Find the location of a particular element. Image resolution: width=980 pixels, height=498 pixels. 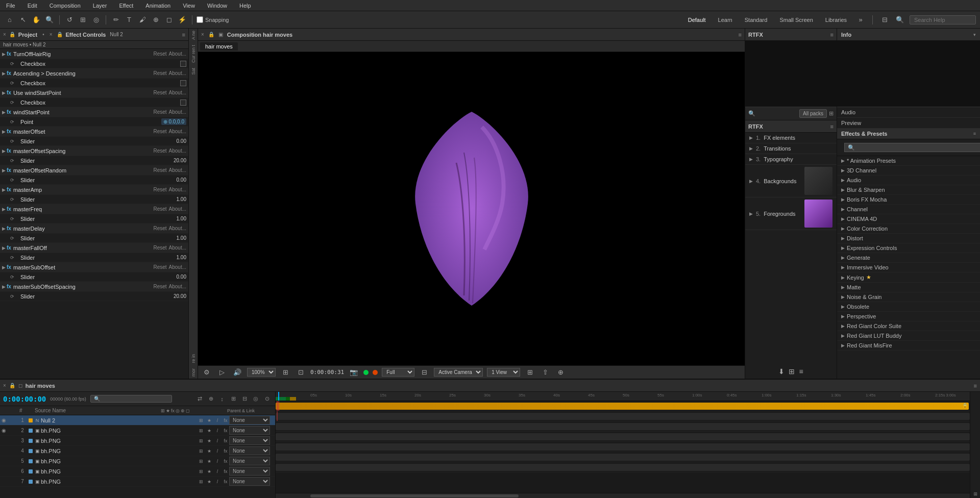

reset-masterOffset: Reset is located at coordinates (160, 132).